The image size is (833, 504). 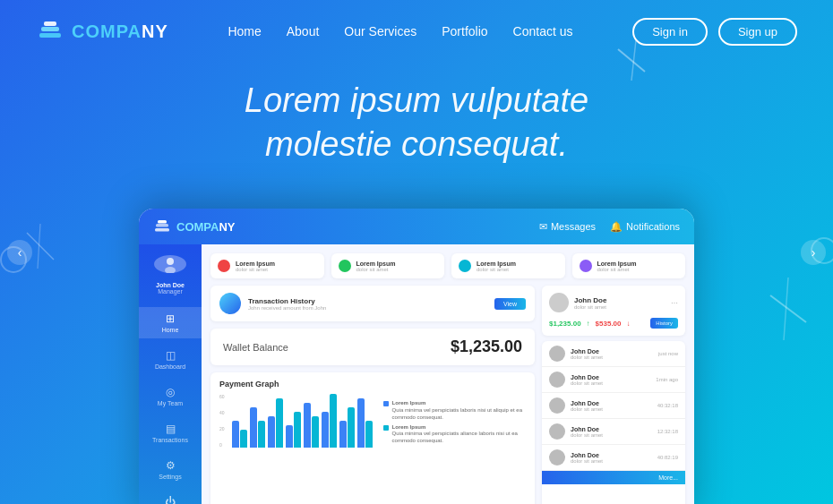 I want to click on stat-info-0: Lorem Ipsum dolor sit amet, so click(x=255, y=267).